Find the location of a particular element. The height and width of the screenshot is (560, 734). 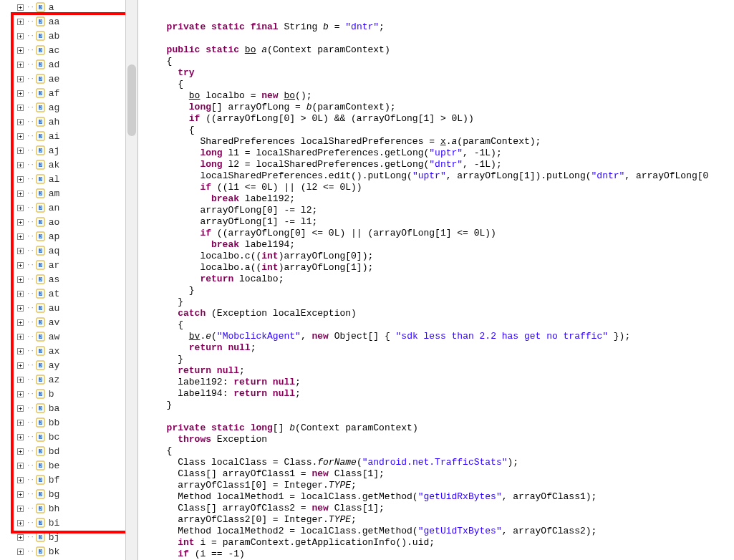

tree-item-af: +··Jaf is located at coordinates (64, 93).